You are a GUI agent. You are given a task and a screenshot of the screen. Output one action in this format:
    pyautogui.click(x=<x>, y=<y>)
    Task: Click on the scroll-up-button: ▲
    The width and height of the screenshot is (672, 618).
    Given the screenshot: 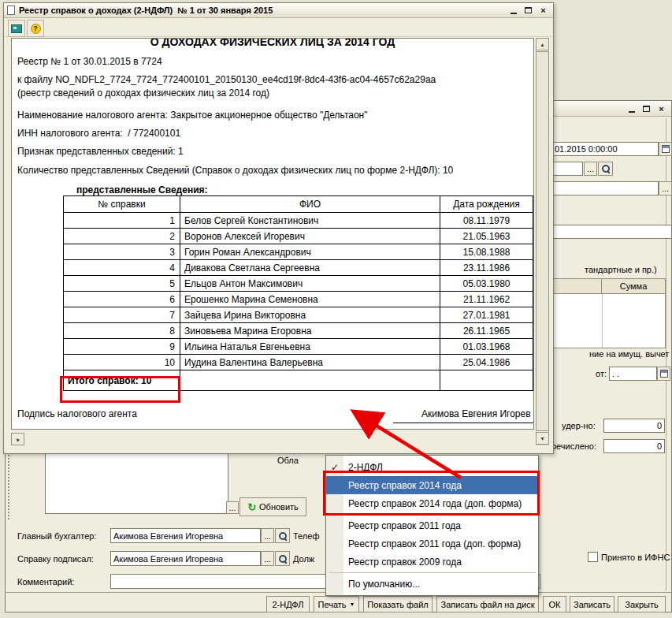 What is the action you would take?
    pyautogui.click(x=542, y=44)
    